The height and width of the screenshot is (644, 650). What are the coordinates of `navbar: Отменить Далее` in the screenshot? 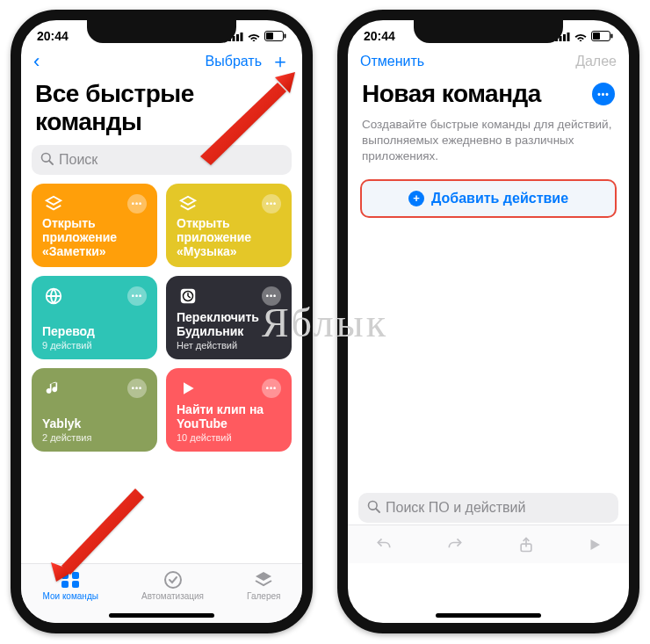 It's located at (488, 62).